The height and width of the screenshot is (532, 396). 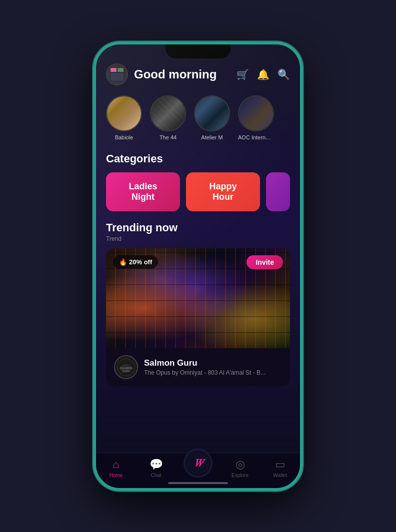 I want to click on nav-label-wallet: Wallet, so click(x=280, y=476).